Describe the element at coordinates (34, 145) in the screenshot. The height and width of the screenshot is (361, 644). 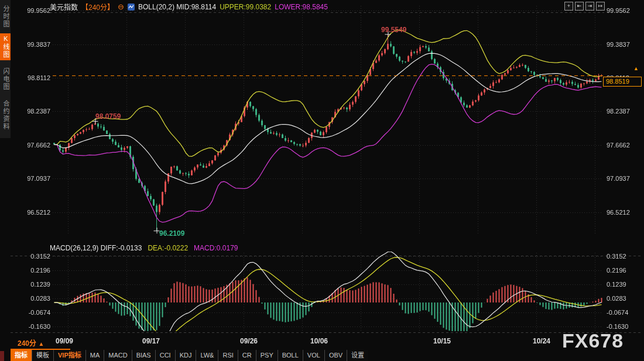
I see `price-axis-left-5: 97.6662` at that location.